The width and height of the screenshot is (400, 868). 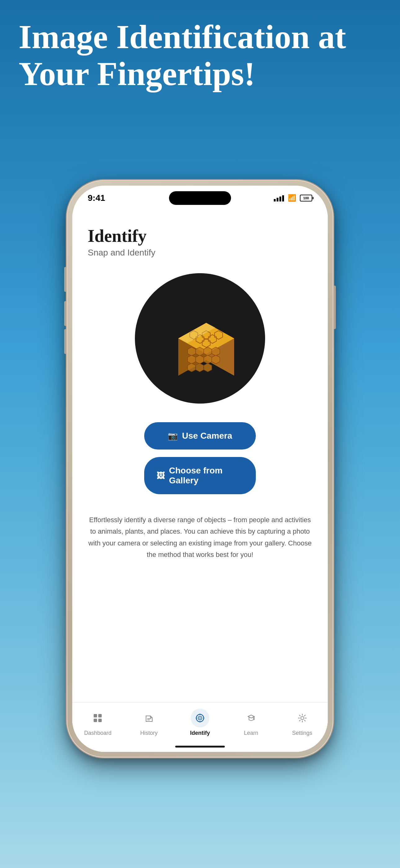 What do you see at coordinates (302, 733) in the screenshot?
I see `settings-label: Settings` at bounding box center [302, 733].